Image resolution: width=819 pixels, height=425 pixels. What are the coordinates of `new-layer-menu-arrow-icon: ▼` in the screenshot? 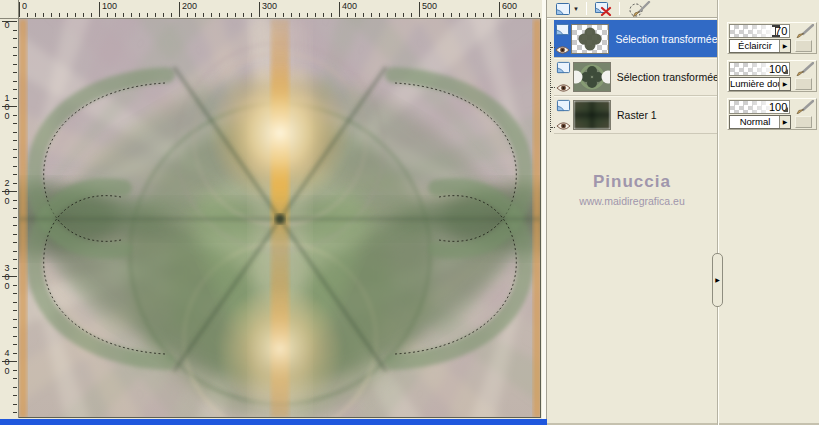 It's located at (576, 9).